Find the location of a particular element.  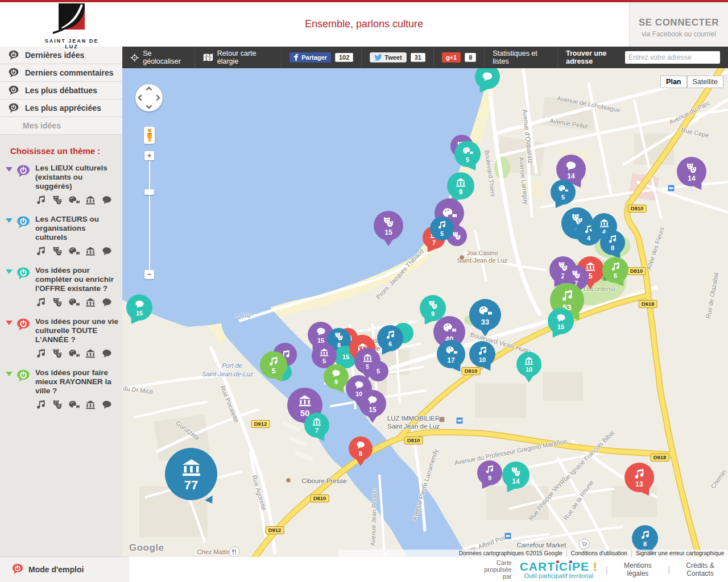

attribution-link: Signaler une erreur cartographique is located at coordinates (680, 554).